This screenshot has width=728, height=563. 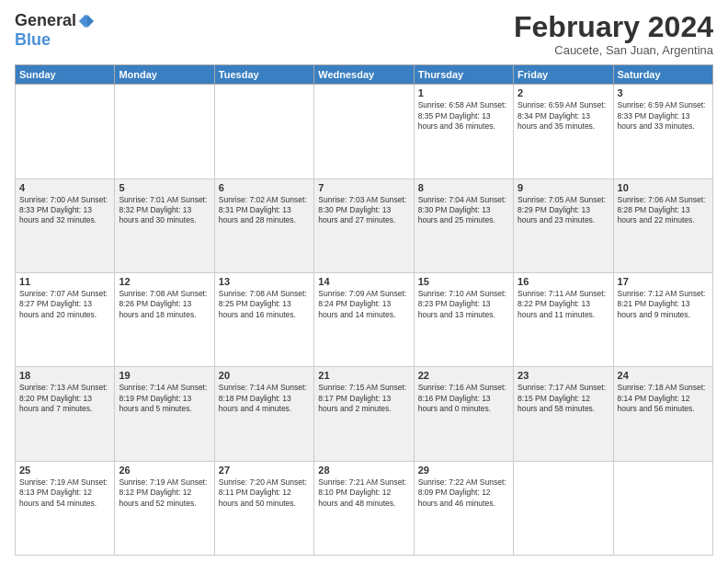 What do you see at coordinates (364, 508) in the screenshot?
I see `calendar-cell: 28Sunrise: 7:21 AM Sunset: 8:10 PM Dayli…` at bounding box center [364, 508].